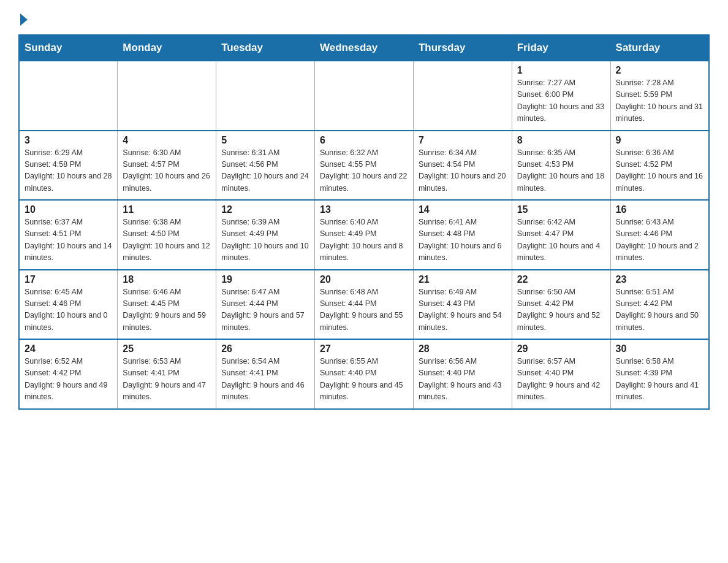 The height and width of the screenshot is (563, 728). What do you see at coordinates (561, 171) in the screenshot?
I see `day-info: Sunrise: 6:35 AMSunset: 4:53 PMDaylight:…` at bounding box center [561, 171].